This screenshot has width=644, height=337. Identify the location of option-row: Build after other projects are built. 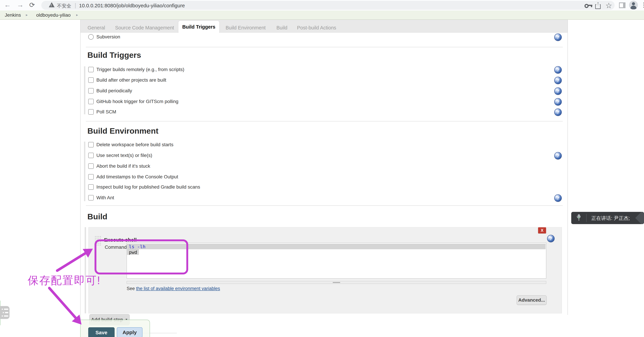
(127, 80).